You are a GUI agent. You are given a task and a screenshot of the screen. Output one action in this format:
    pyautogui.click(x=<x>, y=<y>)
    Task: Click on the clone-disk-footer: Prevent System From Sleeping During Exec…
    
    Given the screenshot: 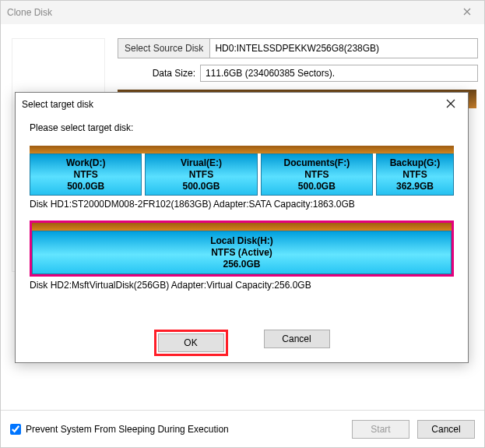 What is the action you would take?
    pyautogui.click(x=243, y=429)
    